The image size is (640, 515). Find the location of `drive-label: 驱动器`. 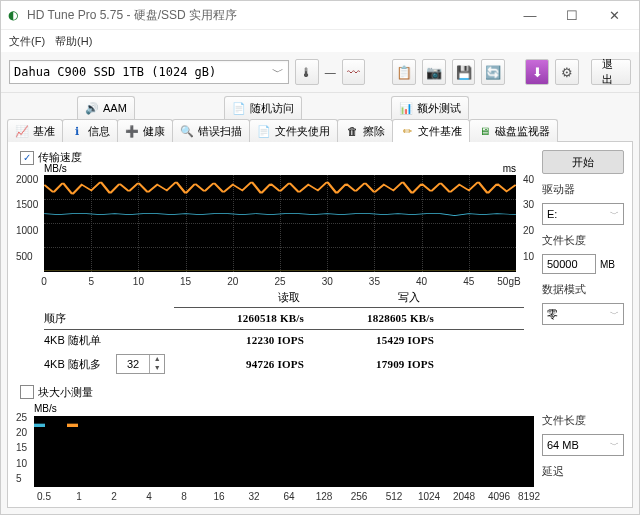

drive-label: 驱动器 is located at coordinates (583, 190).